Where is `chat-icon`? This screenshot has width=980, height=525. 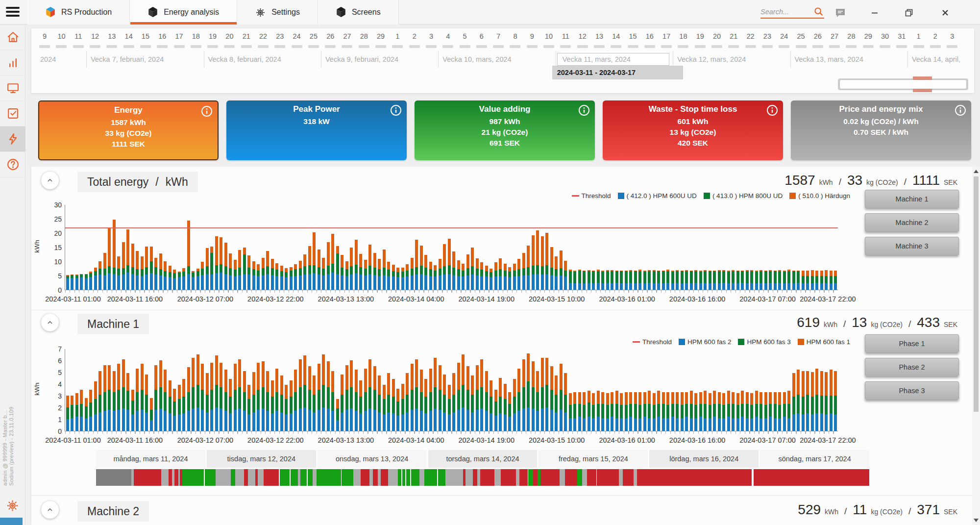 chat-icon is located at coordinates (840, 13).